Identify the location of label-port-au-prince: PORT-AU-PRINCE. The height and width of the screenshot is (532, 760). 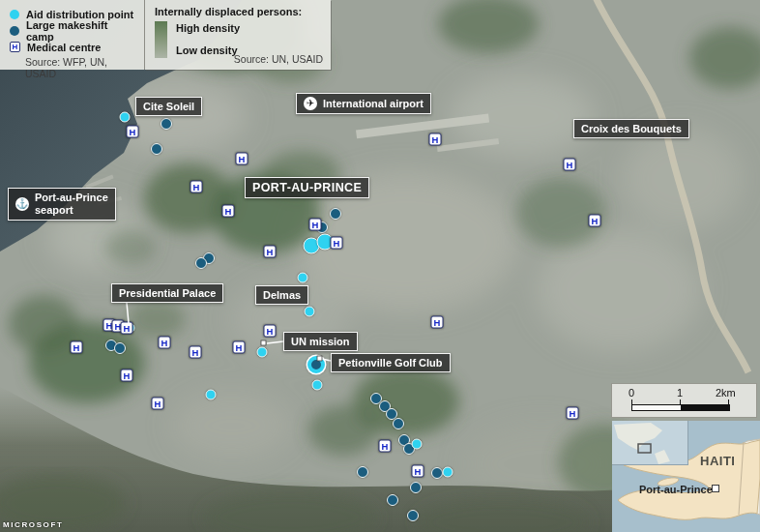
(307, 188).